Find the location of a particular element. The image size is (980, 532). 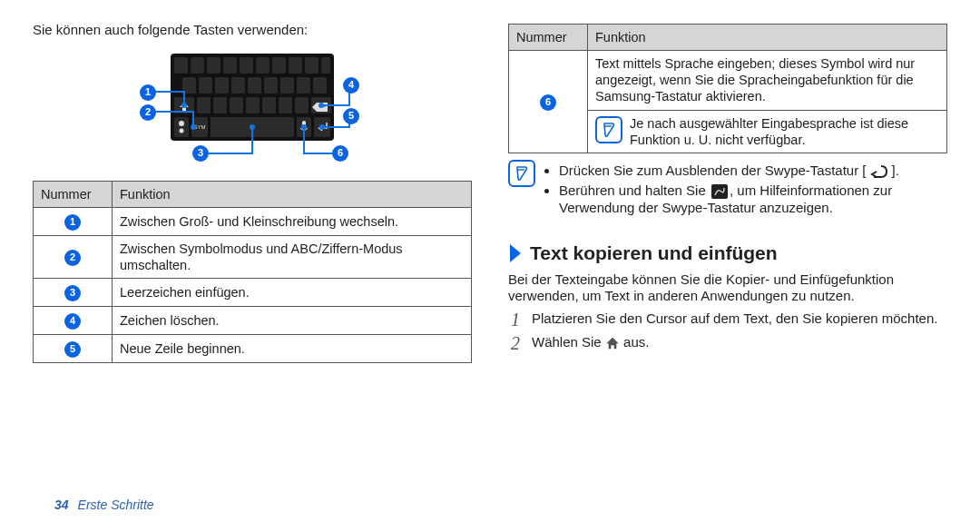

table-row: 2 Zwischen Symbolmodus und ABC/Ziffern-M… is located at coordinates (252, 256).